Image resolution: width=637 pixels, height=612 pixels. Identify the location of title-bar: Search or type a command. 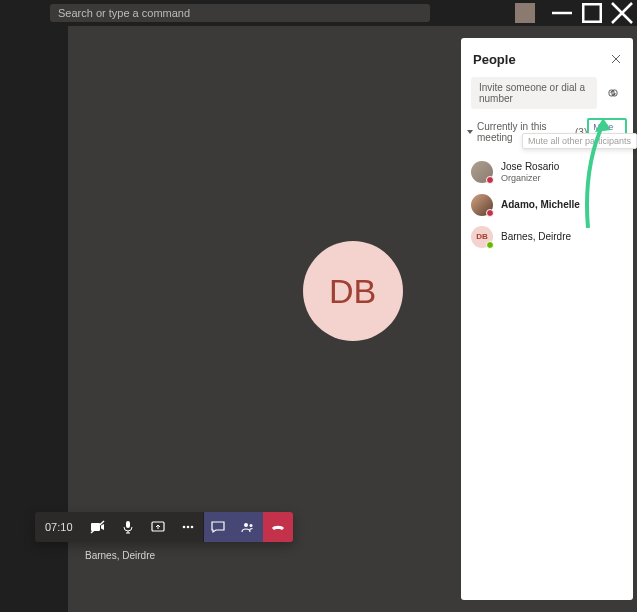
(318, 13).